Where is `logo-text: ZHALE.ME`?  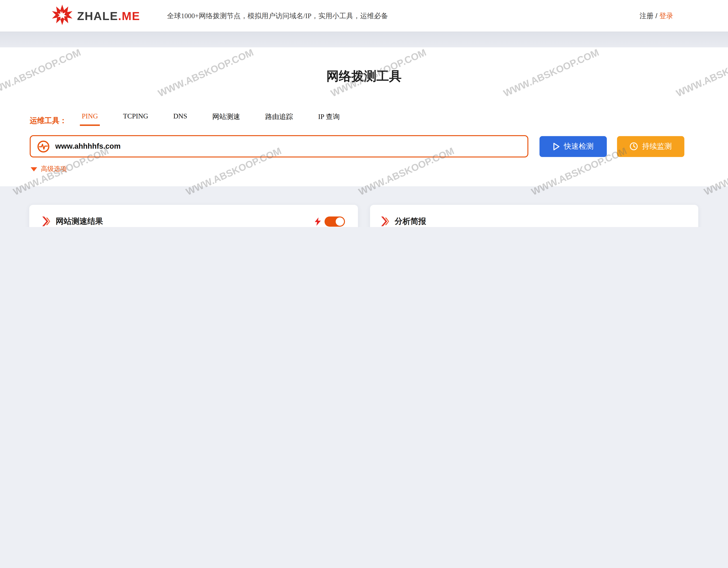
logo-text: ZHALE.ME is located at coordinates (109, 16).